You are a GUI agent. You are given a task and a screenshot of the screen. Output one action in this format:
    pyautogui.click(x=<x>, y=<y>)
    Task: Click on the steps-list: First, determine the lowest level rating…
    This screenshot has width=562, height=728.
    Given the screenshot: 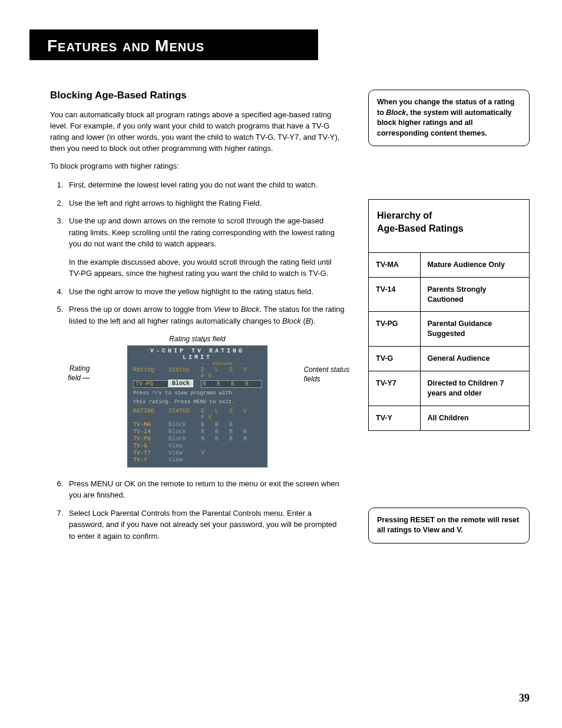 What is the action you would take?
    pyautogui.click(x=205, y=215)
    